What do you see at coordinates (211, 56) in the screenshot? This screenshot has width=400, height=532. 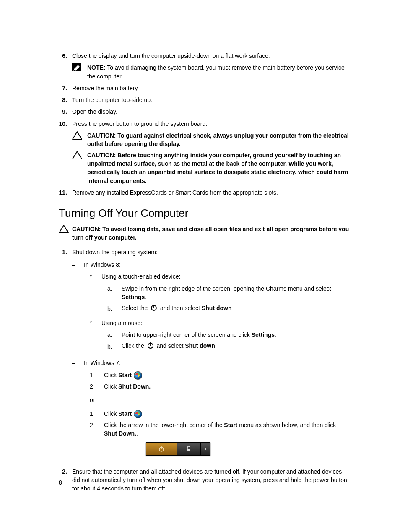 I see `step-text: Close the display and turn the computer …` at bounding box center [211, 56].